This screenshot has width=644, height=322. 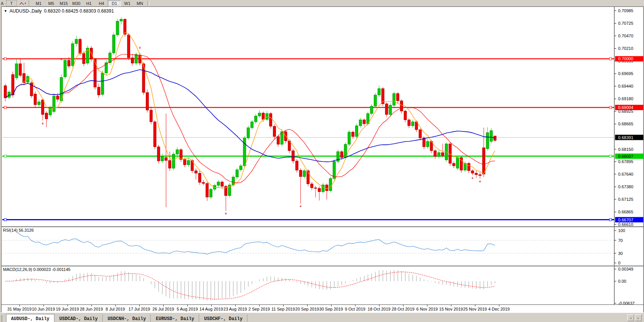 What do you see at coordinates (624, 117) in the screenshot?
I see `price-axis-ticks: 0.709850.707250.704700.702100.699550.696…` at bounding box center [624, 117].